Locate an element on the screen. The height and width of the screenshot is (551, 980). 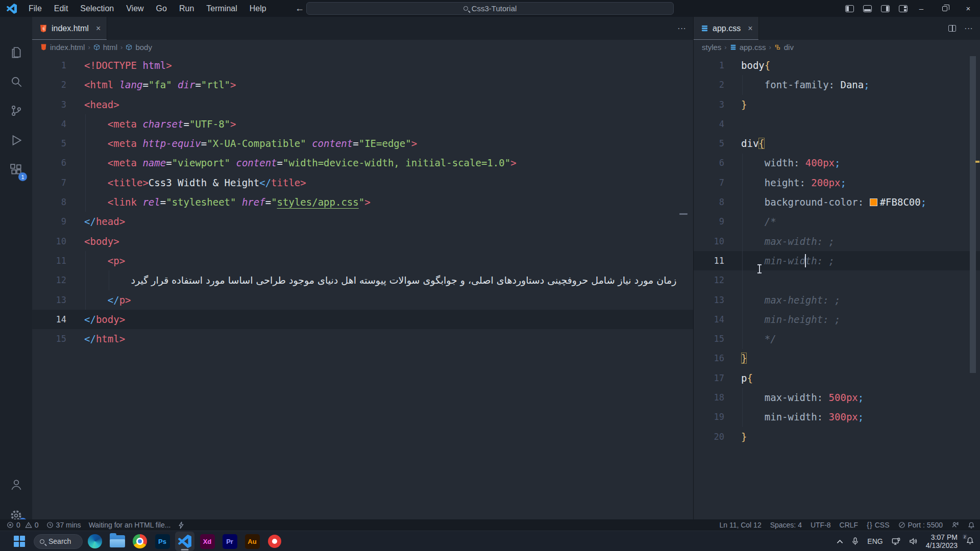
encoding-indicator: UTF-8 is located at coordinates (821, 525).